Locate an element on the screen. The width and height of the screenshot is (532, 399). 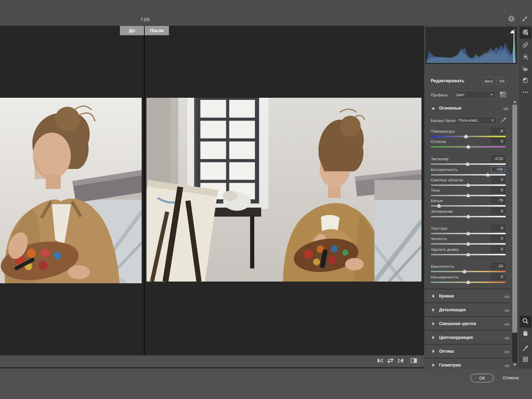
copy-settings-icon is located at coordinates (380, 361).